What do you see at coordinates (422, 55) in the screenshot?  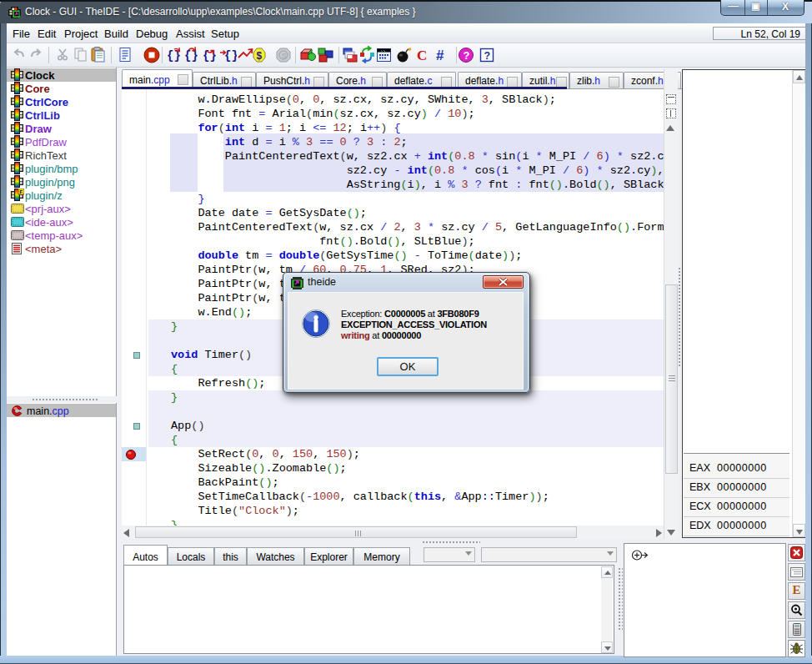 I see `svg-text: C` at bounding box center [422, 55].